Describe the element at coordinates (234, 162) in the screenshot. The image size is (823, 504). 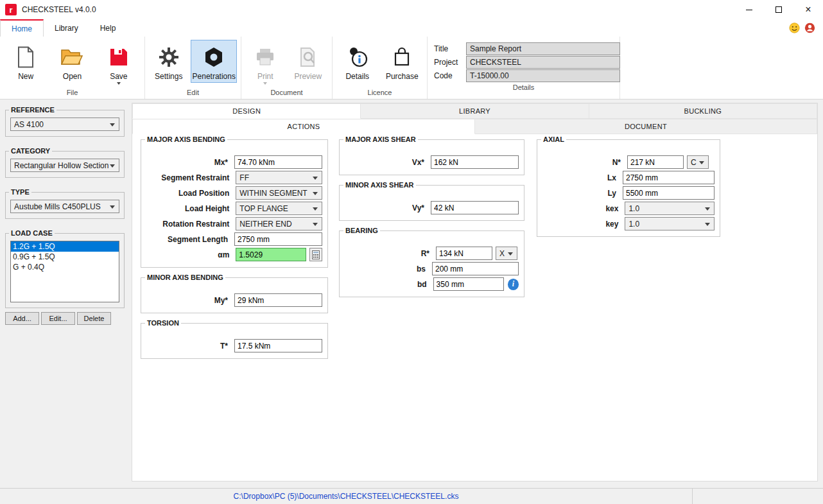
I see `mx-row: Mx*` at that location.